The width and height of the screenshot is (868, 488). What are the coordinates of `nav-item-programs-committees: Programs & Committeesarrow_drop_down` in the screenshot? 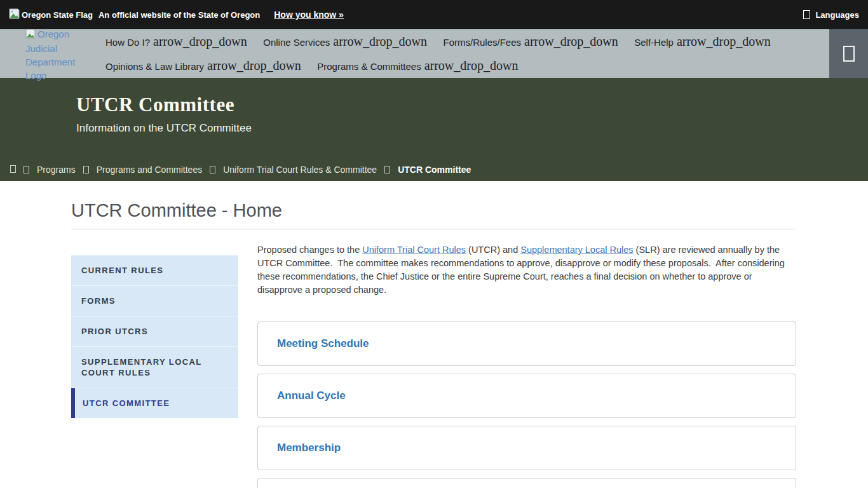 It's located at (417, 66).